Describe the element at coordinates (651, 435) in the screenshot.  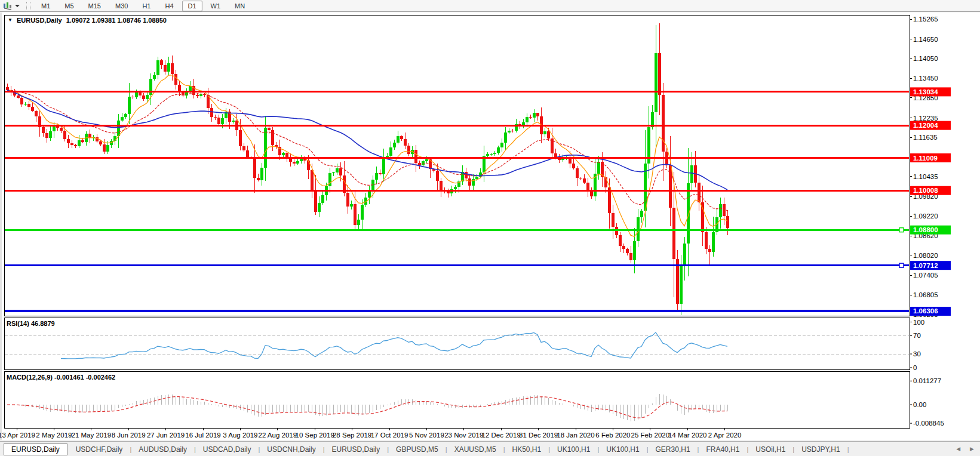
I see `date-tick-label: 25 Feb 2020` at that location.